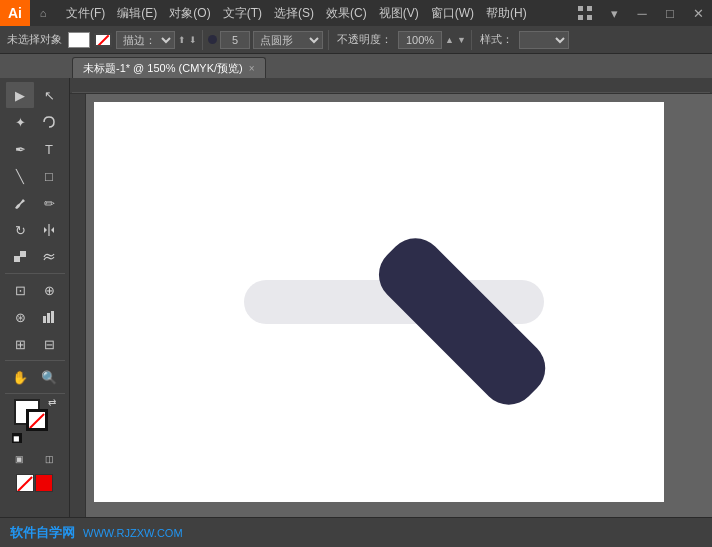 This screenshot has width=712, height=547. Describe the element at coordinates (356, 13) in the screenshot. I see `title-bar: Ai ⌂ 文件(F) 编辑(E) 对象(O) 文字(T) 选择(S) 效果(C)…` at that location.